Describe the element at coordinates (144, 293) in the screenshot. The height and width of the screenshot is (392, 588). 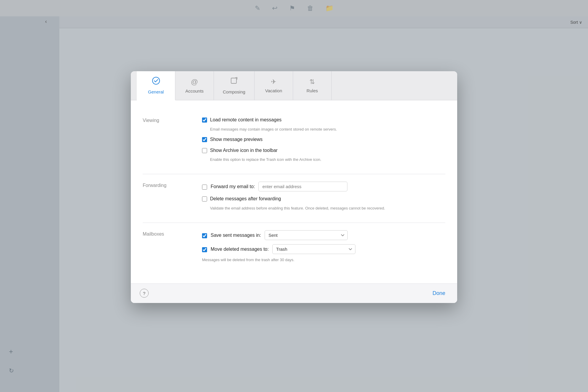
I see `help-button: ?` at that location.